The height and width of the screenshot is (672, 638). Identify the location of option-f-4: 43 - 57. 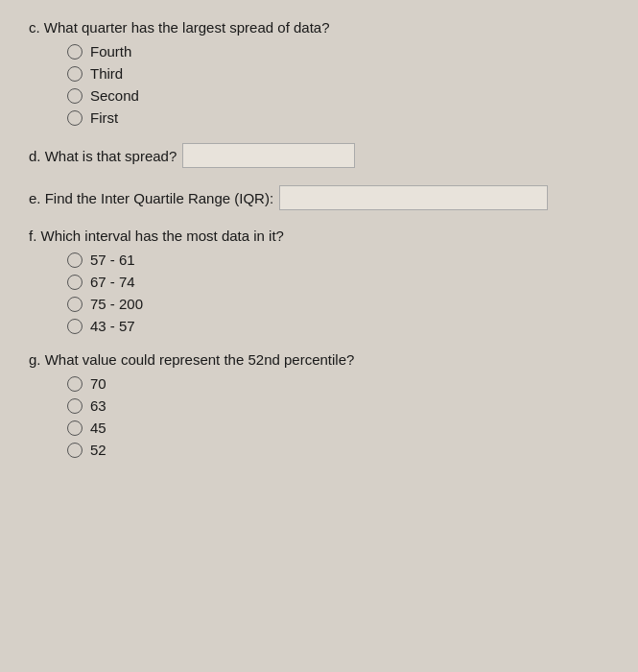
(338, 326).